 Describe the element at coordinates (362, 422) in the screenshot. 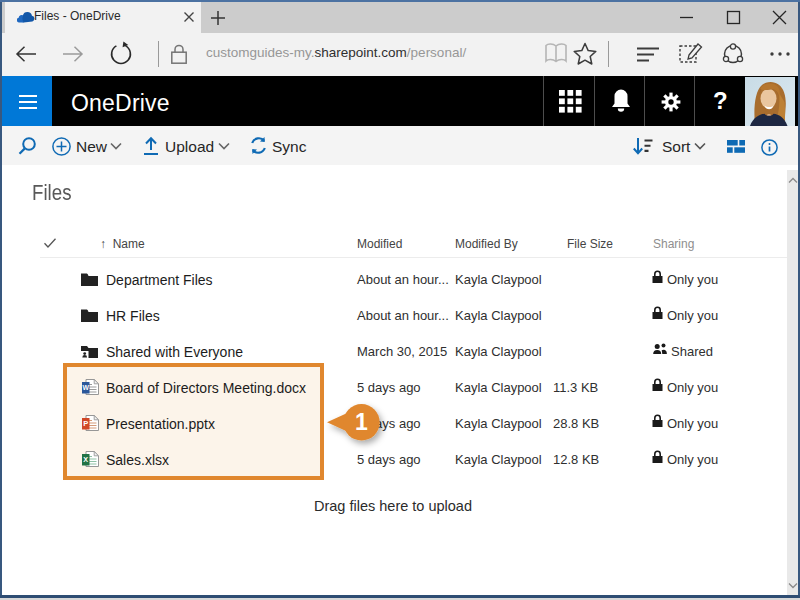

I see `svg-text: 1` at that location.